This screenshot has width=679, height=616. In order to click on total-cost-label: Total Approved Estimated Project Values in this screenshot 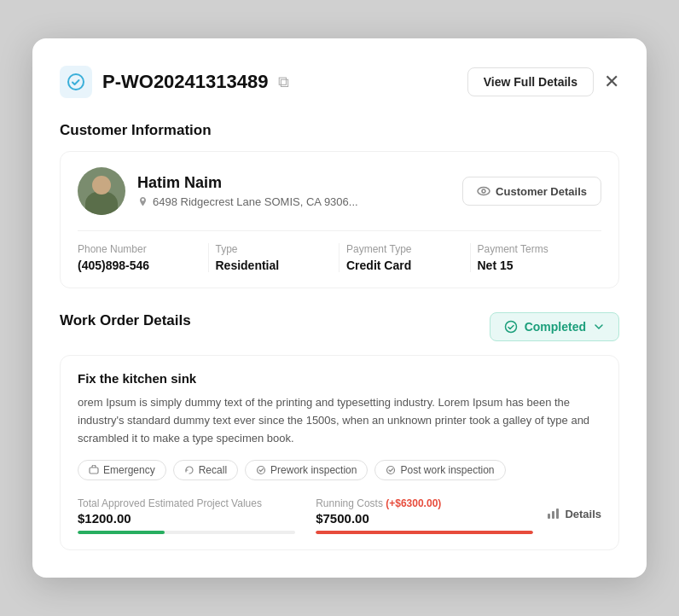, I will do `click(186, 503)`.